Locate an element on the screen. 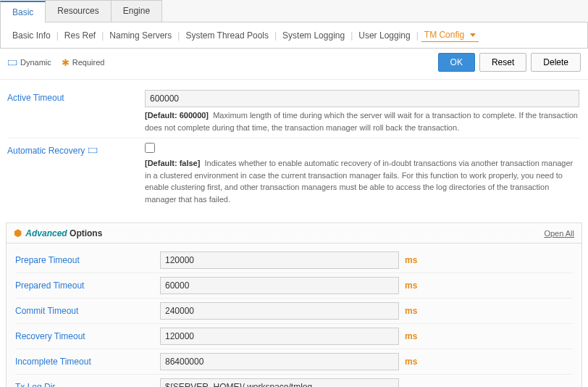 The height and width of the screenshot is (387, 588). row-active-timeout: Active Timeout [Default: 600000] Maximum… is located at coordinates (294, 110).